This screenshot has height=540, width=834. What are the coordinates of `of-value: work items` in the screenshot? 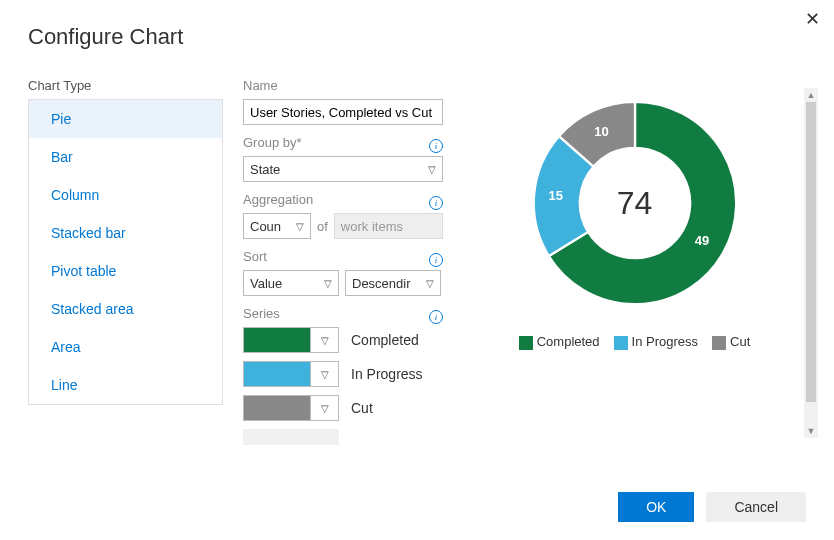 It's located at (388, 226).